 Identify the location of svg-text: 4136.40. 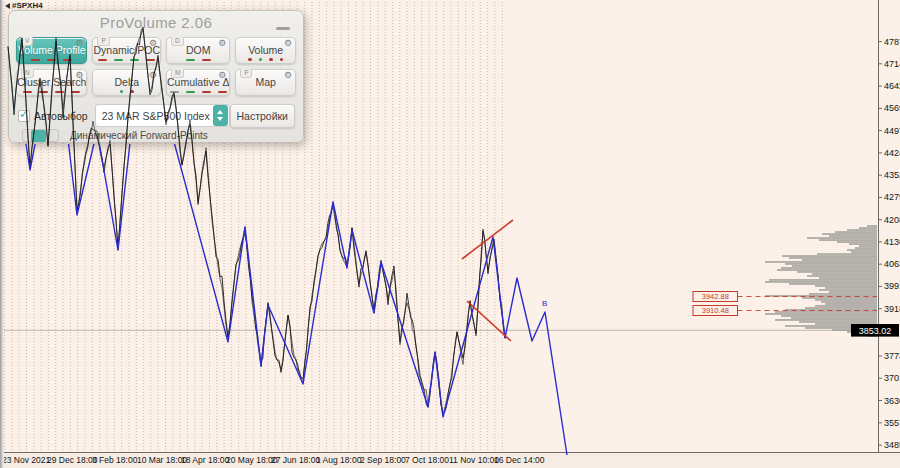
(892, 242).